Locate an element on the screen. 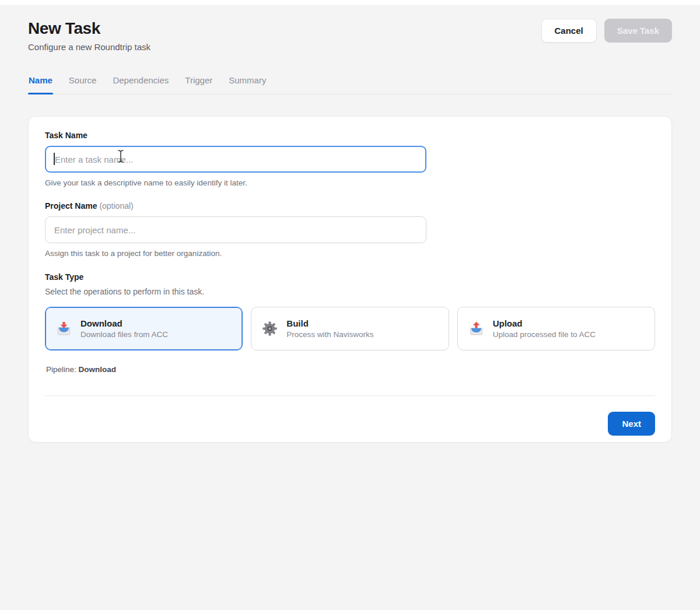  text-caret is located at coordinates (54, 159).